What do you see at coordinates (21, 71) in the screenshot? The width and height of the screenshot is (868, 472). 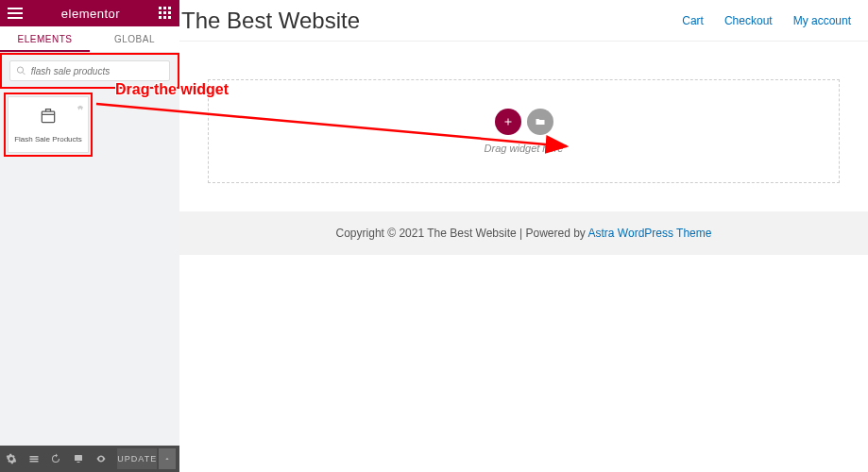 I see `search-icon` at bounding box center [21, 71].